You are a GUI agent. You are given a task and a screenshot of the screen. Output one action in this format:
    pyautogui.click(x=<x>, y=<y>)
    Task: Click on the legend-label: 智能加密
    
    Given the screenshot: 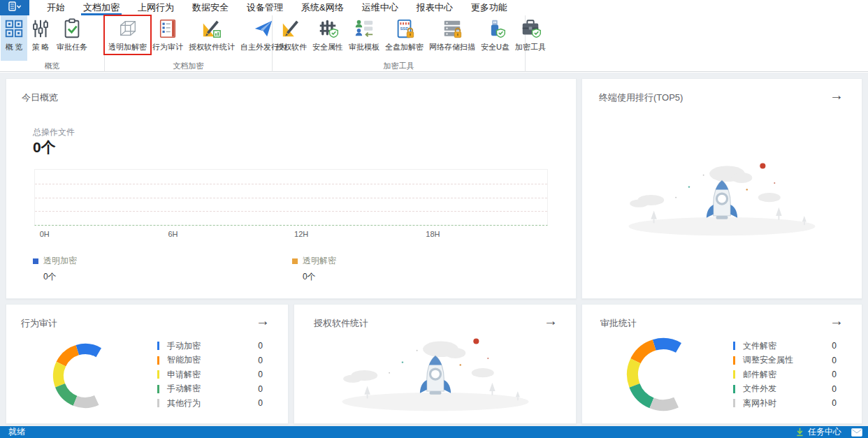 What is the action you would take?
    pyautogui.click(x=184, y=360)
    